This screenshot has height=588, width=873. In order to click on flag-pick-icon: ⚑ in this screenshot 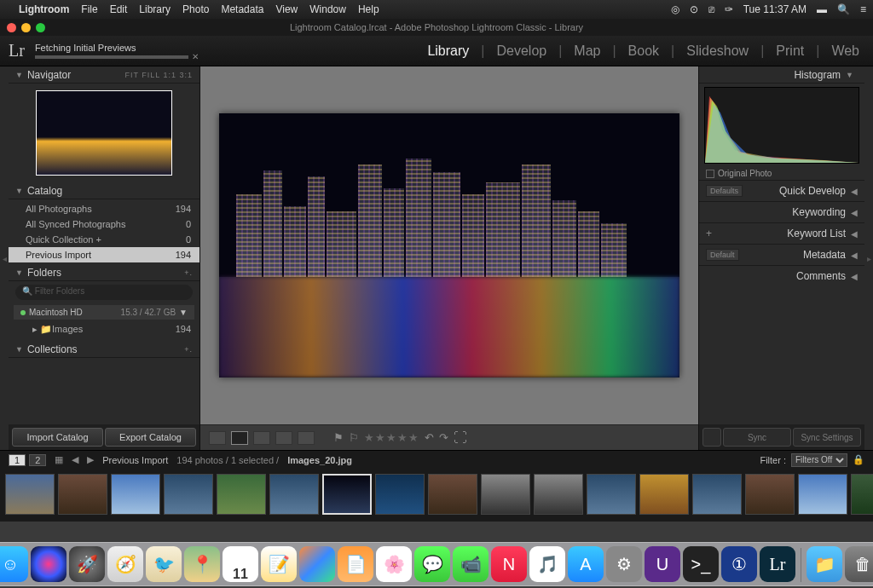, I will do `click(338, 438)`.